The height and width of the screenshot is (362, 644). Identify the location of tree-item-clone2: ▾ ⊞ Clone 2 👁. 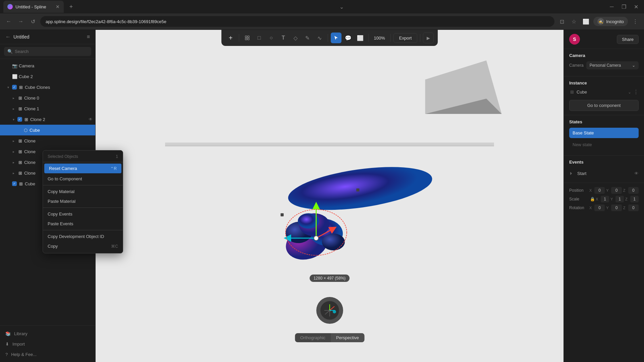
(48, 119).